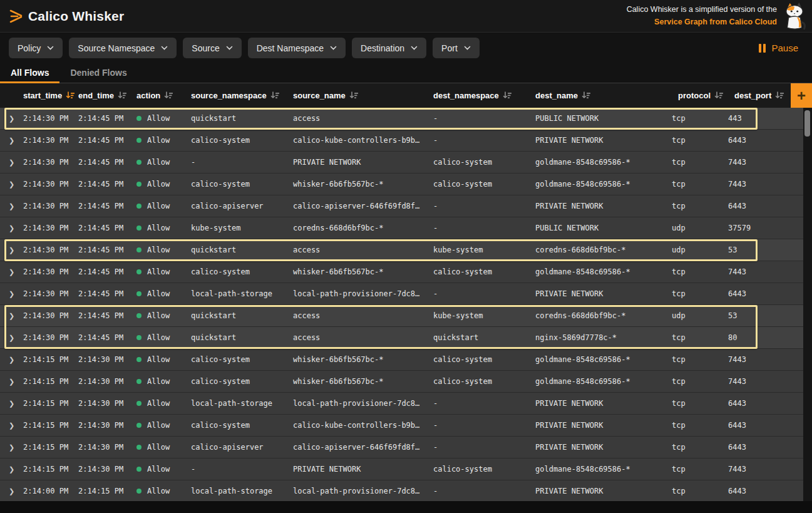 This screenshot has height=513, width=812. I want to click on cell-source-name: local-path-provisioner-7dc8…, so click(363, 294).